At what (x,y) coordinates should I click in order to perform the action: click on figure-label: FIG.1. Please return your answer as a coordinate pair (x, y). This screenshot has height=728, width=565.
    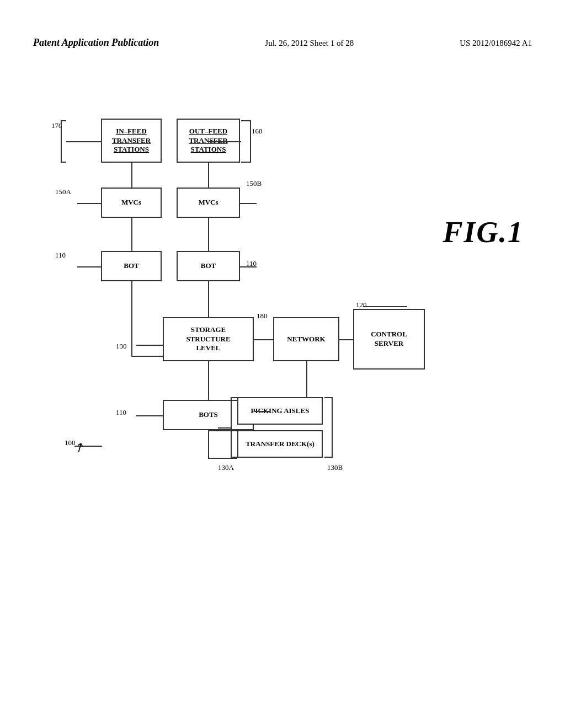
    Looking at the image, I should click on (483, 232).